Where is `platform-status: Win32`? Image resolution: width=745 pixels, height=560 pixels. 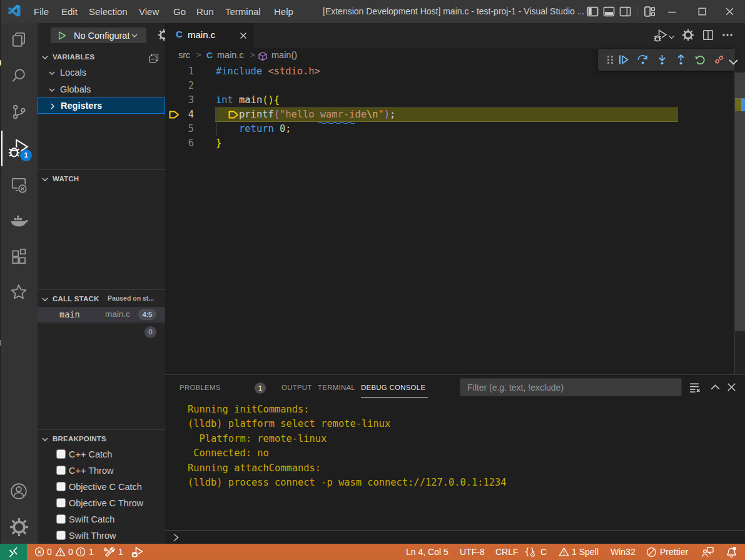 platform-status: Win32 is located at coordinates (623, 552).